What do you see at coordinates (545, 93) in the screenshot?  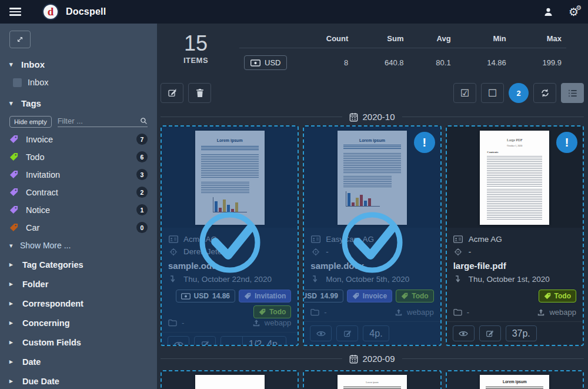 I see `sync-icon` at bounding box center [545, 93].